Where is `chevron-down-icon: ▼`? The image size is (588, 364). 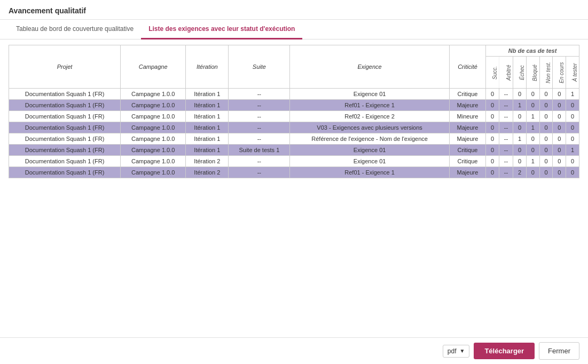
chevron-down-icon: ▼ is located at coordinates (462, 351).